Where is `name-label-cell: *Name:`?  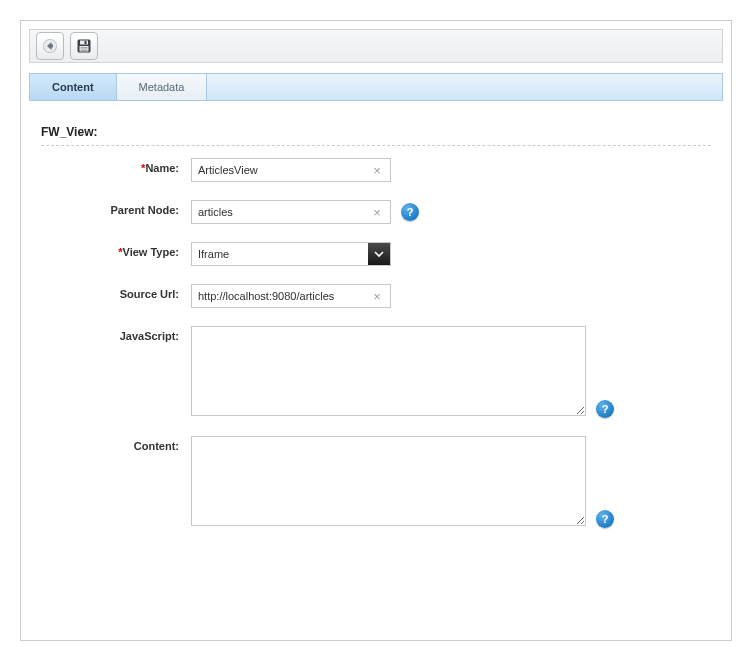
name-label-cell: *Name: is located at coordinates (116, 166).